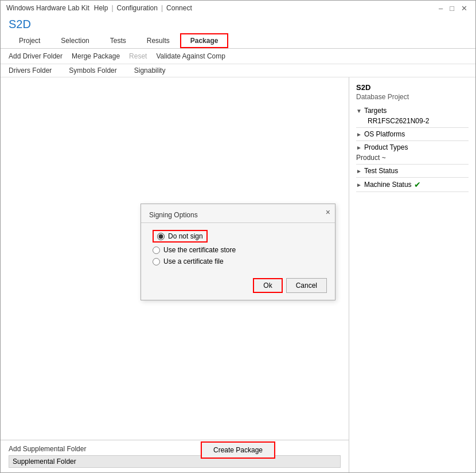 Image resolution: width=476 pixels, height=473 pixels. What do you see at coordinates (238, 250) in the screenshot?
I see `use-cert-store-option: Use the certificate store` at bounding box center [238, 250].